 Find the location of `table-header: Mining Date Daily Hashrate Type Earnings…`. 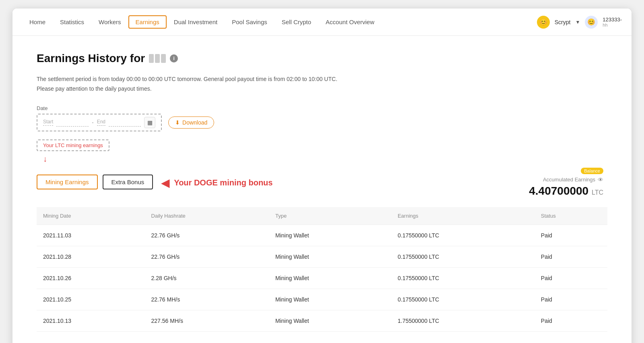

table-header: Mining Date Daily Hashrate Type Earnings… is located at coordinates (322, 216).